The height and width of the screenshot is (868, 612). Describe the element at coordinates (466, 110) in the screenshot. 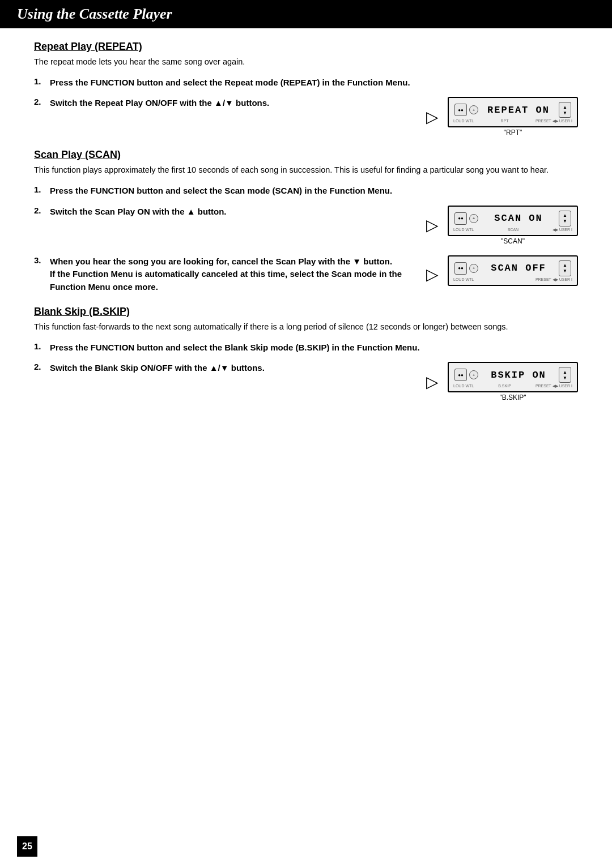

I see `display-left-icons: ●● +` at that location.